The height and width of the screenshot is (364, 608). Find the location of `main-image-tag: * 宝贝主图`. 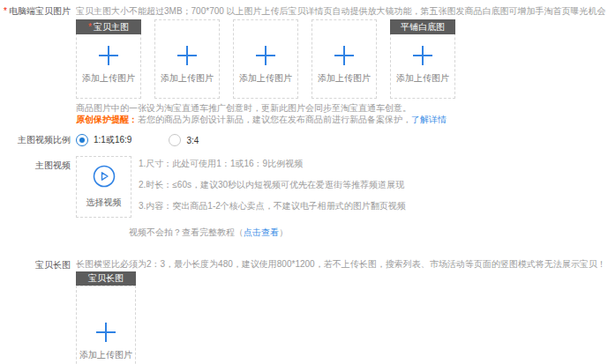

main-image-tag: * 宝贝主图 is located at coordinates (109, 26).